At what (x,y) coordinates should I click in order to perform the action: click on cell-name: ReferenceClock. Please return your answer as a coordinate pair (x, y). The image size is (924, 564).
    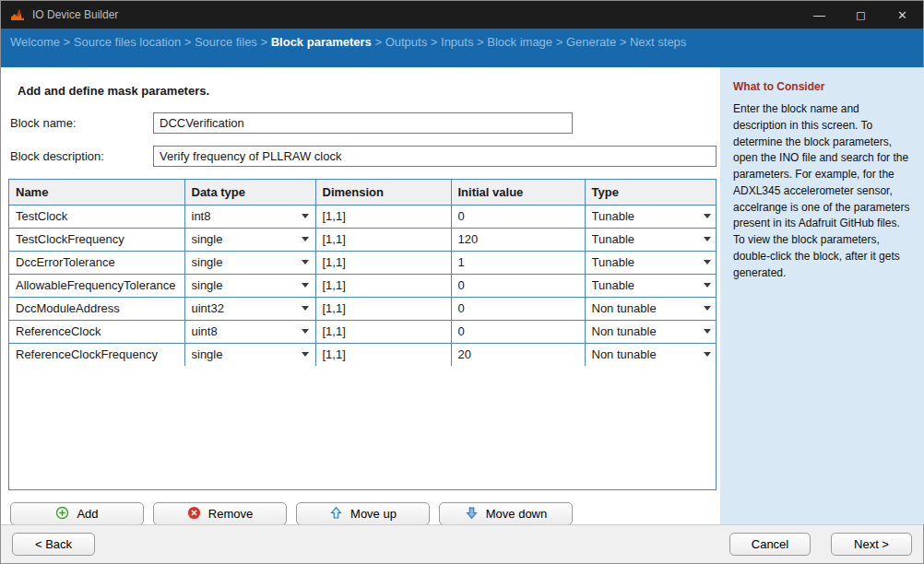
    Looking at the image, I should click on (97, 332).